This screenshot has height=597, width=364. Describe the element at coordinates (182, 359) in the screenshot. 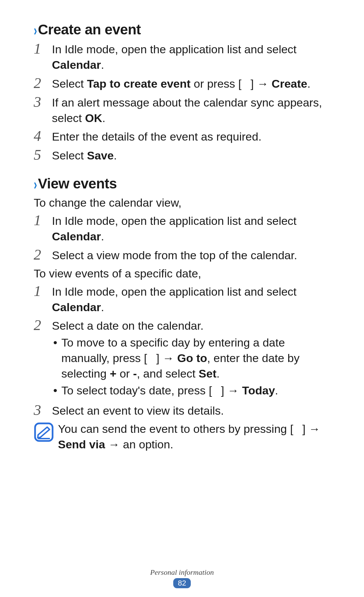

I see `step-2: 2 Select a date on the calendar. To move…` at that location.